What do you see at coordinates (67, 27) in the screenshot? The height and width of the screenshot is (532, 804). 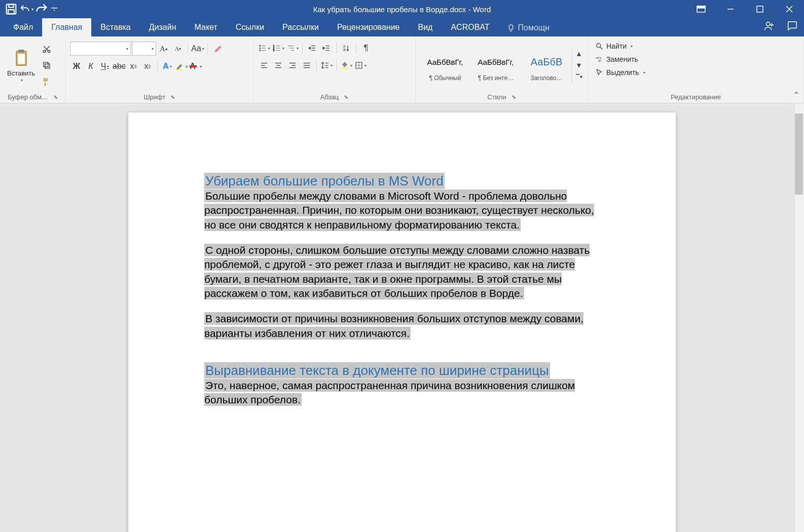 I see `tab-home: Главная` at bounding box center [67, 27].